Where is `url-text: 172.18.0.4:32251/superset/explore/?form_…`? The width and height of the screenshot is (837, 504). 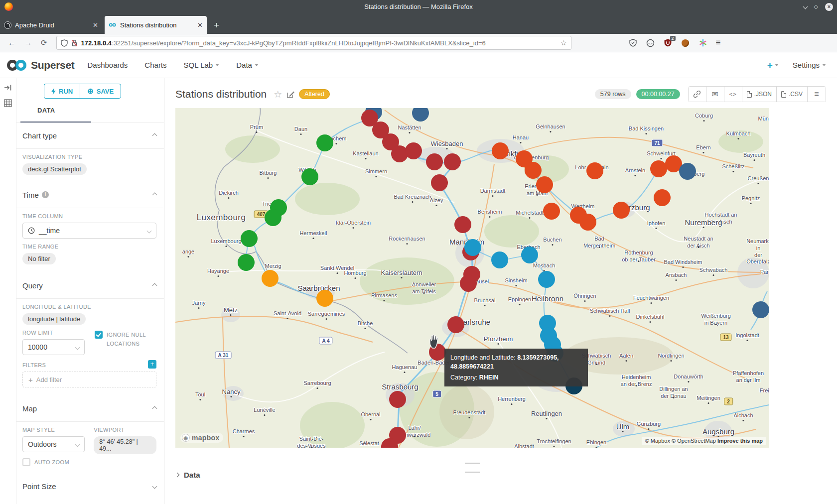 url-text: 172.18.0.4:32251/superset/explore/?form_… is located at coordinates (319, 43).